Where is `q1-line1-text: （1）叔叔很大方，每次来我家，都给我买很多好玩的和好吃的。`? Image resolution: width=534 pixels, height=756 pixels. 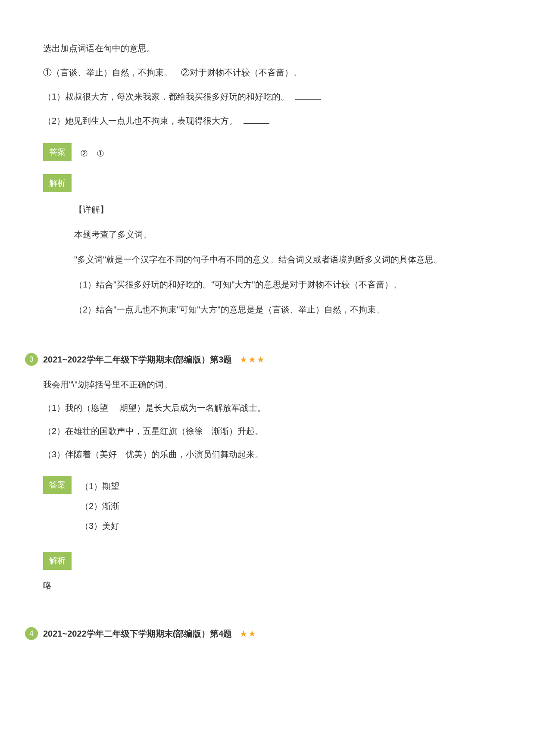 q1-line1-text: （1）叔叔很大方，每次来我家，都给我买很多好玩的和好吃的。 is located at coordinates (166, 97).